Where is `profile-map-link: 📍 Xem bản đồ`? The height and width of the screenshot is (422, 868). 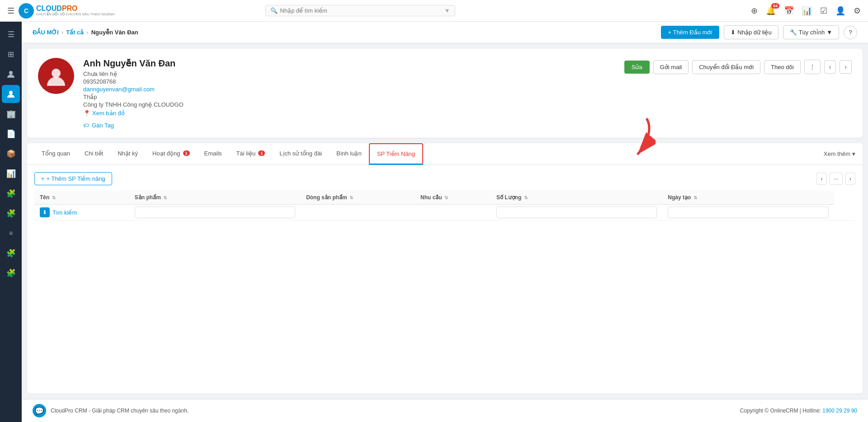 profile-map-link: 📍 Xem bản đồ is located at coordinates (349, 113).